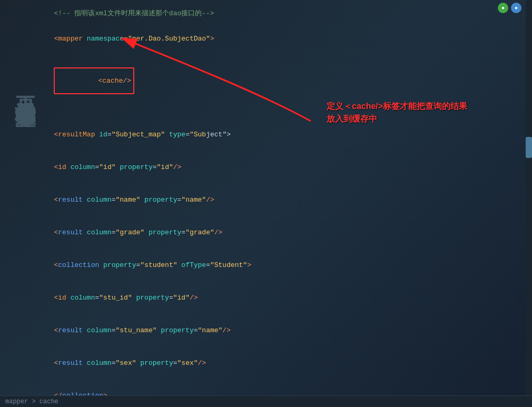  I want to click on id-prop-val: "id", so click(165, 167).